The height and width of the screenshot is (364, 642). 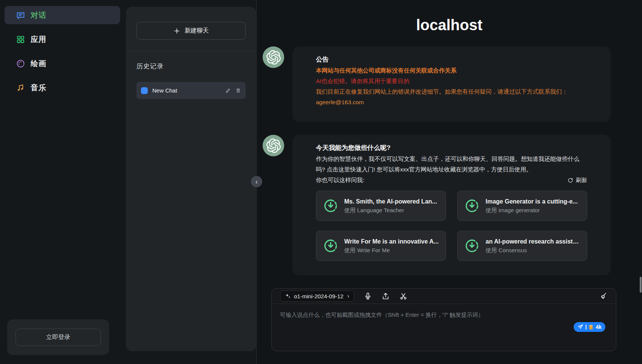 What do you see at coordinates (533, 242) in the screenshot?
I see `suggestion-title: an AI-powered research assista...` at bounding box center [533, 242].